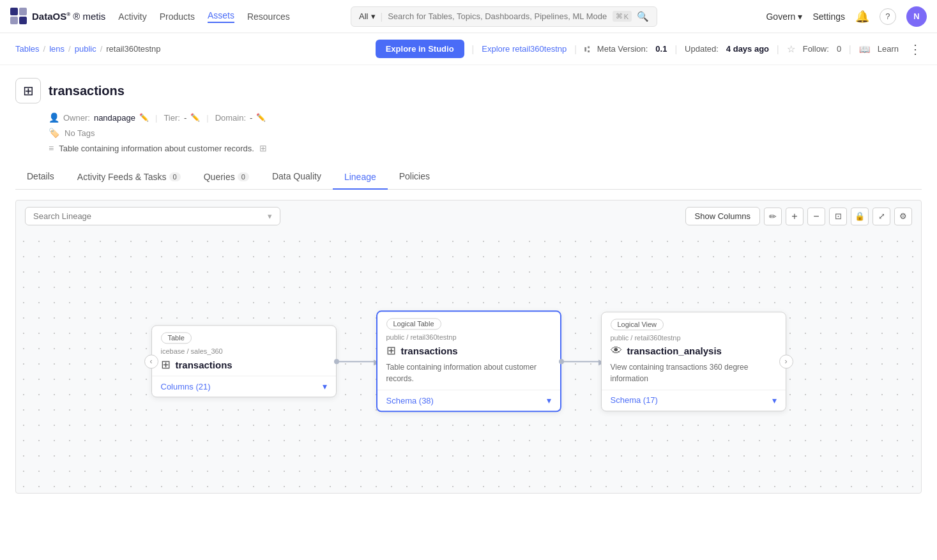 This screenshot has height=560, width=937. I want to click on node-right-arrow: ›, so click(786, 361).